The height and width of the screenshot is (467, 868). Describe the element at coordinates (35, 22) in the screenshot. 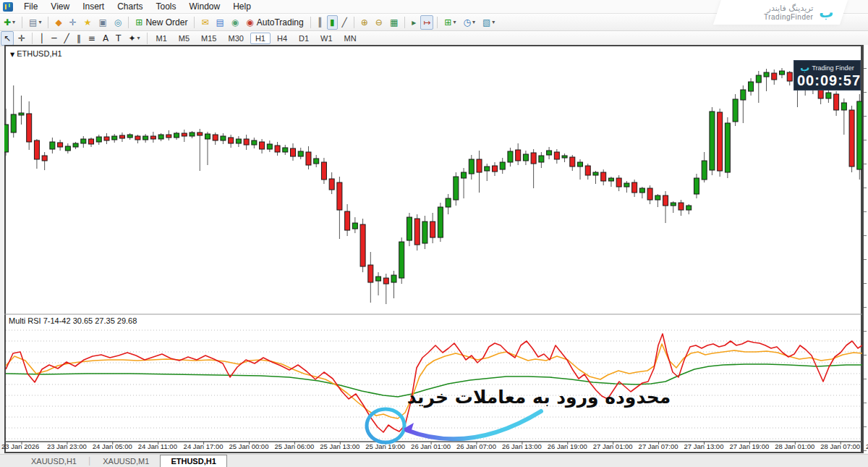

I see `profiles-button: ▤▾` at that location.